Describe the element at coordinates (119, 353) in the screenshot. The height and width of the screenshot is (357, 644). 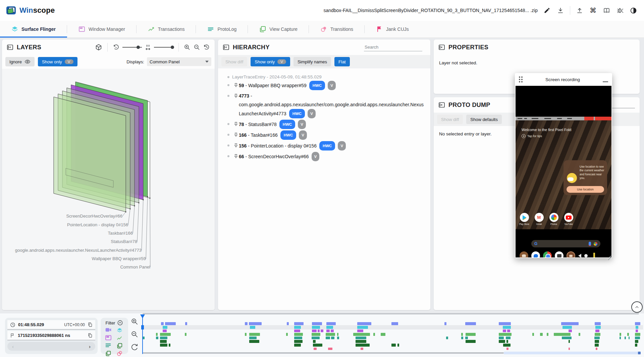
I see `transitions-trace-icon` at that location.